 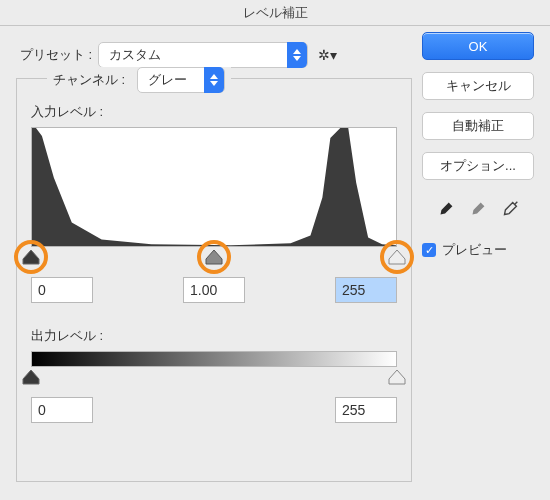 What do you see at coordinates (62, 410) in the screenshot?
I see `output-shadow-field: 0` at bounding box center [62, 410].